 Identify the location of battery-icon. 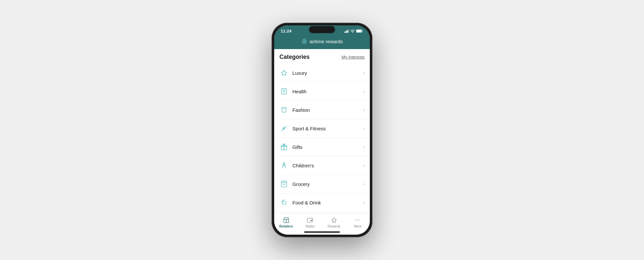
(360, 31).